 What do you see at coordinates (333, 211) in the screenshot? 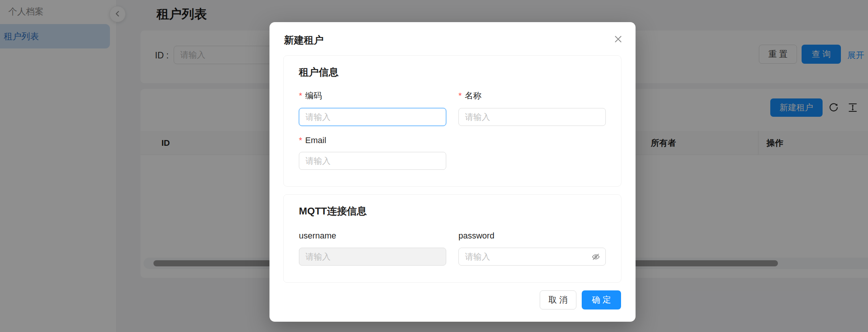
I see `mqtt-section-heading: MQTT连接信息` at bounding box center [333, 211].